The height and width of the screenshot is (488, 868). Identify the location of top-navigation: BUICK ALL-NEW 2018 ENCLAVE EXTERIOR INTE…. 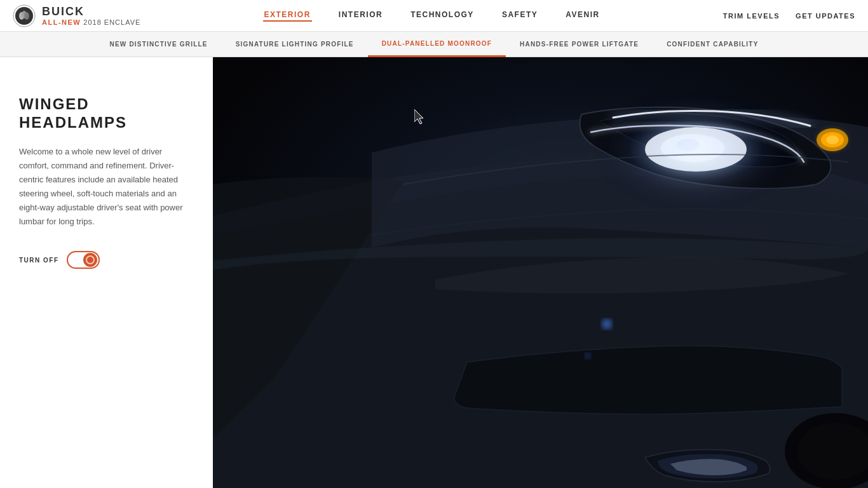
(434, 16).